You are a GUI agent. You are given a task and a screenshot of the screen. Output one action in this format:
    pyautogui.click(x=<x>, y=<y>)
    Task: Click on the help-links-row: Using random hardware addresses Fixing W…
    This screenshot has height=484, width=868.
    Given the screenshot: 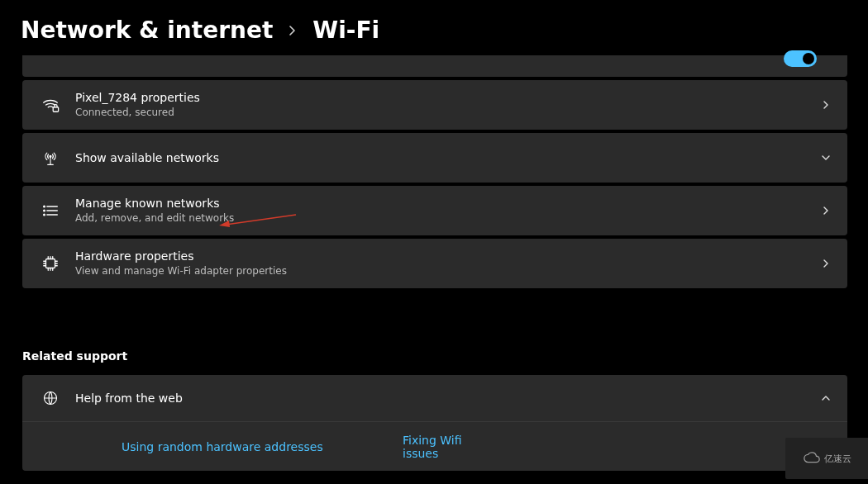 What is the action you would take?
    pyautogui.click(x=435, y=446)
    